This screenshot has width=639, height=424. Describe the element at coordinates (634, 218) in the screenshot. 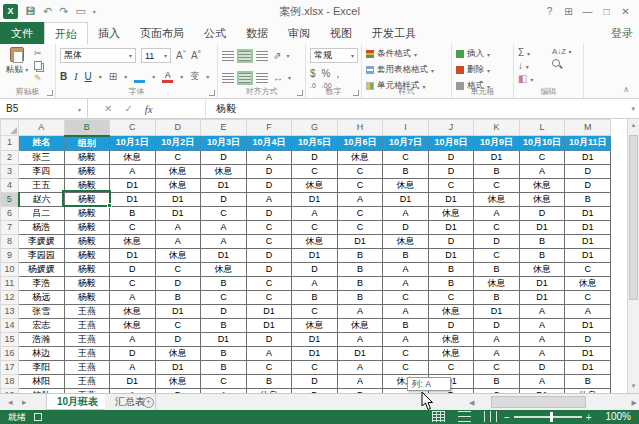

I see `vertical-scroll-thumb` at that location.